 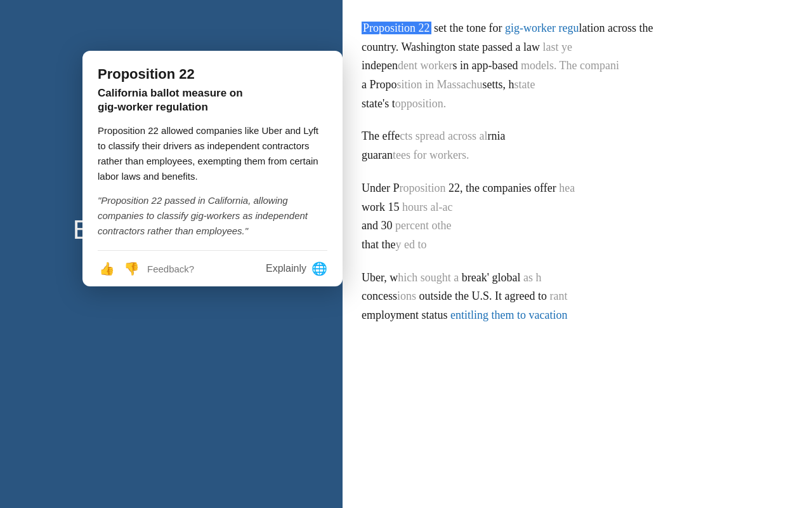 What do you see at coordinates (213, 169) in the screenshot?
I see `tooltip-popup: Proposition 22 California ballot measure…` at bounding box center [213, 169].